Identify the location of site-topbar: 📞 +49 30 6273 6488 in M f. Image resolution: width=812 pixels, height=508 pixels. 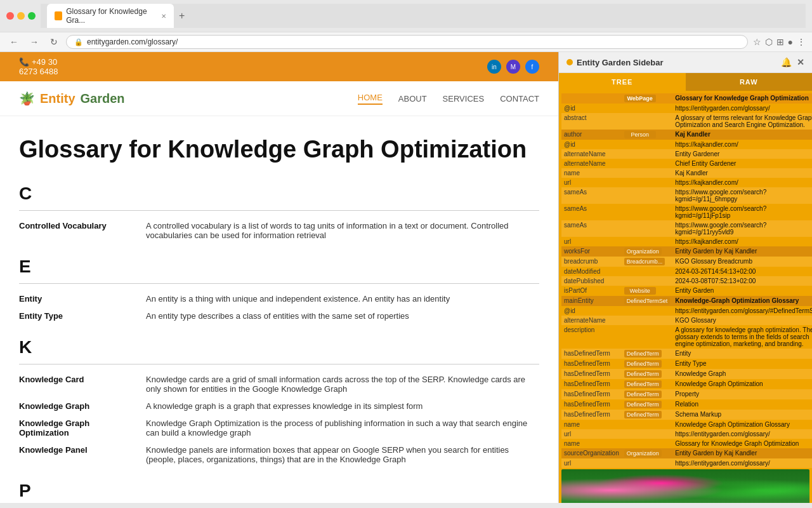
(279, 67).